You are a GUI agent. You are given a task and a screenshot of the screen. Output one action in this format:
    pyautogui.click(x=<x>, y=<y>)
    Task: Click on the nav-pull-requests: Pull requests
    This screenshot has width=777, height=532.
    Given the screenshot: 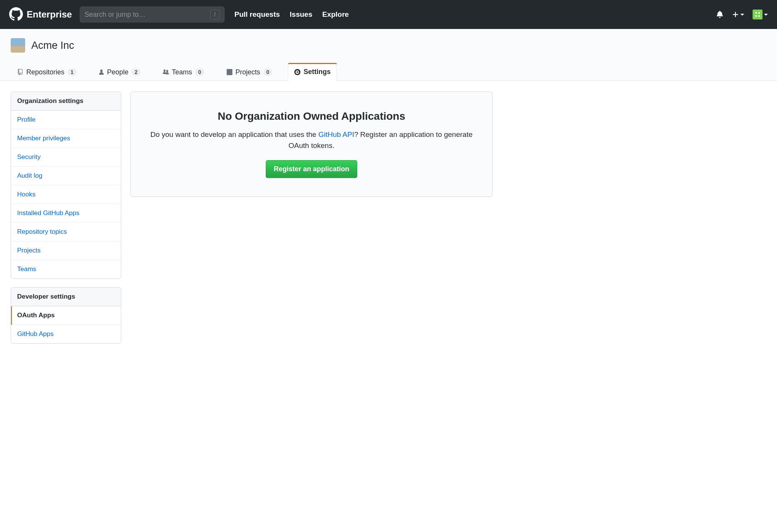 What is the action you would take?
    pyautogui.click(x=257, y=14)
    